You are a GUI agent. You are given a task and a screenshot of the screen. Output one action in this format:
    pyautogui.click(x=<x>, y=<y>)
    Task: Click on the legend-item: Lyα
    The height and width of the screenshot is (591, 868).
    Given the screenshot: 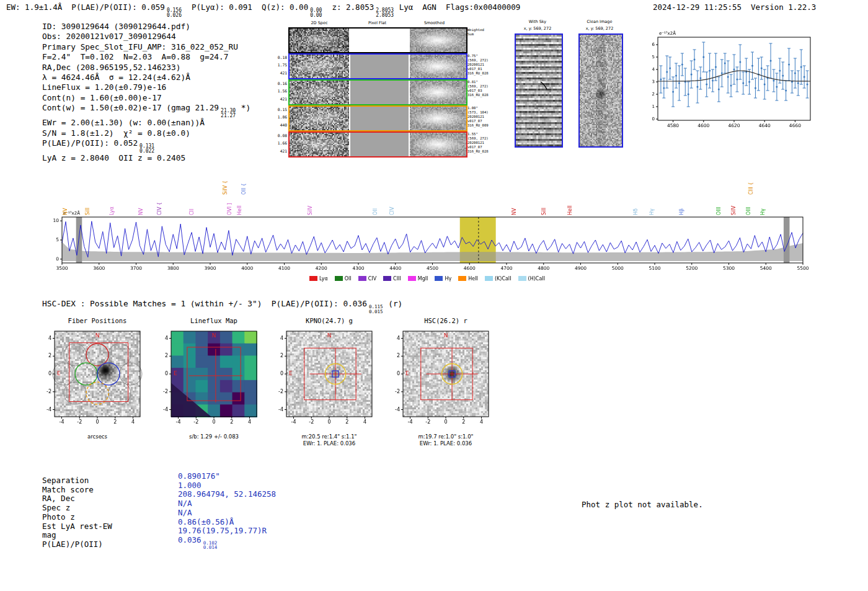 What is the action you would take?
    pyautogui.click(x=319, y=279)
    